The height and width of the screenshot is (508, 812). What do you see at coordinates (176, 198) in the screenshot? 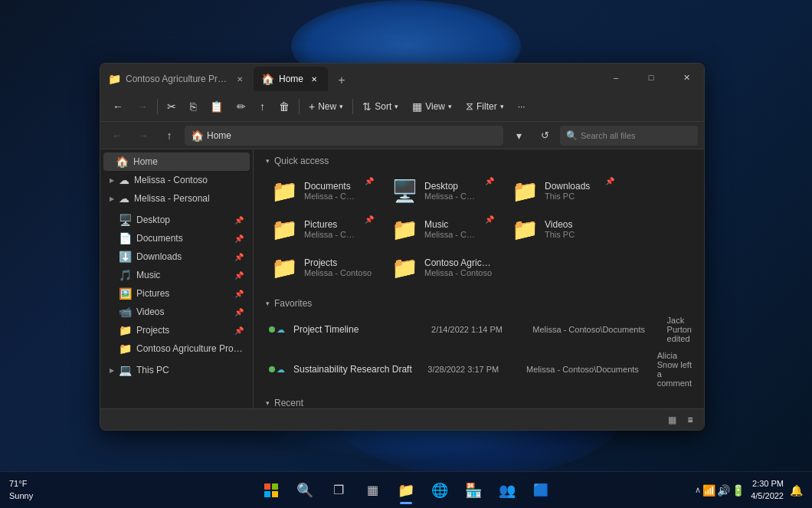
I see `sidebar-item-melissa-personal: ▶ ☁ Melissa - Personal` at bounding box center [176, 198].